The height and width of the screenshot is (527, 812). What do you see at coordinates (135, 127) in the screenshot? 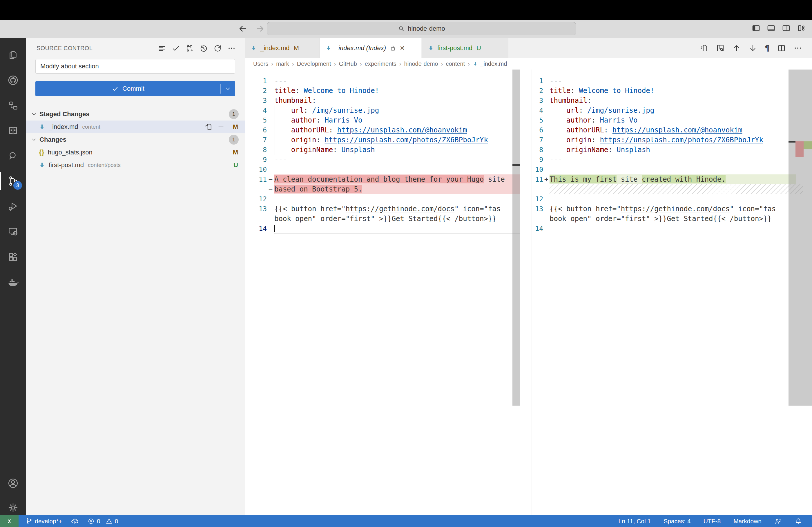
I see `staged-file-row: _index.md content M` at bounding box center [135, 127].